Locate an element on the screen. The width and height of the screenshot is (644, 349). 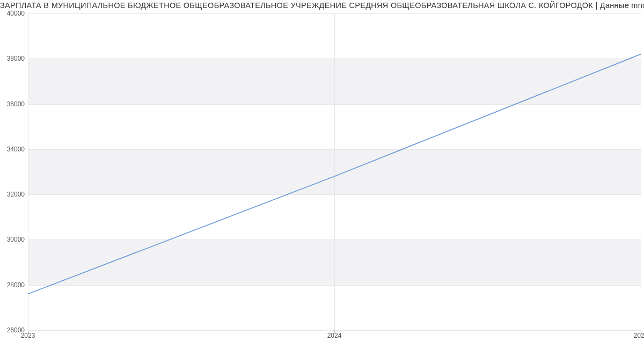
y-tick-label: 38000 is located at coordinates (12, 59).